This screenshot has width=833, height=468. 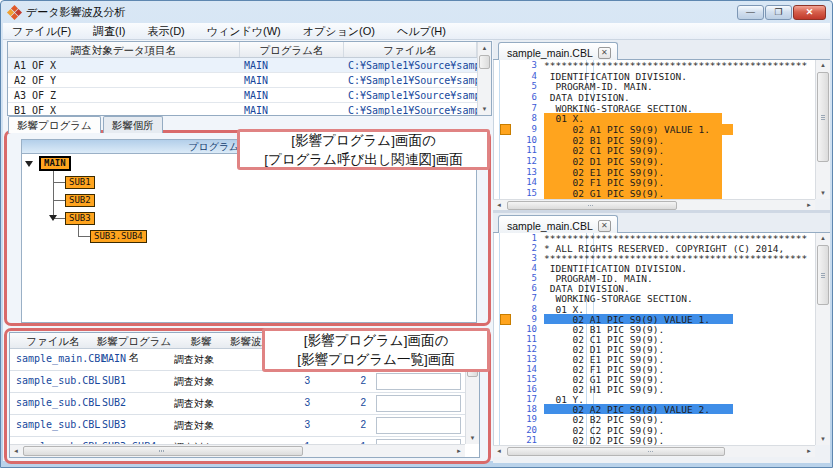 I want to click on impact-table-hscrollbar: ◄ ►, so click(x=238, y=450).